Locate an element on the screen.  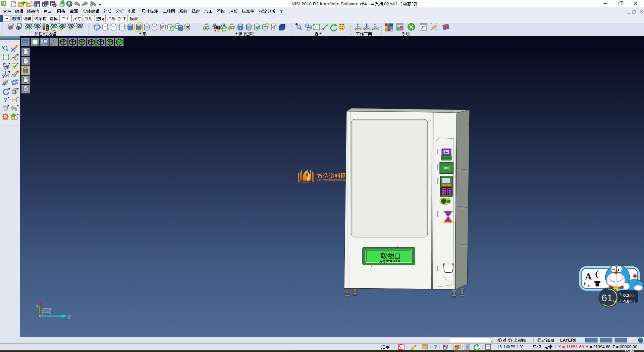
svg-text: Y is located at coordinates (37, 306).